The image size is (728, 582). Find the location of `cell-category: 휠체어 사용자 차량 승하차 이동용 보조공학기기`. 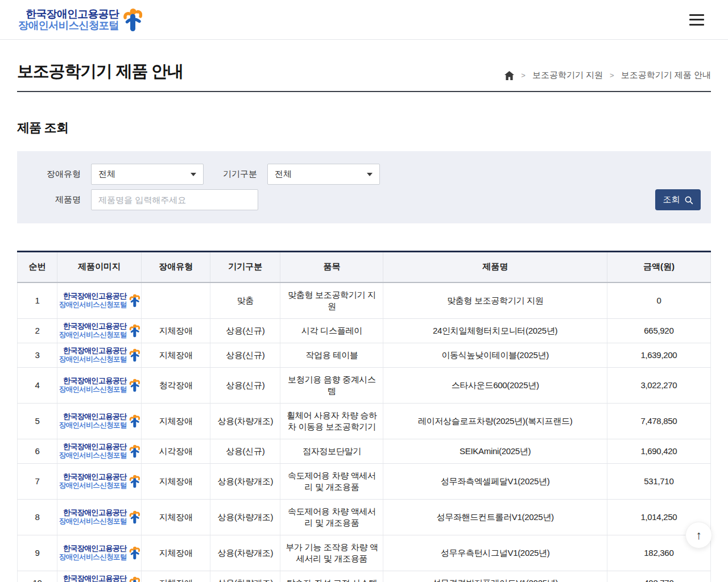

cell-category: 휠체어 사용자 차량 승하차 이동용 보조공학기기 is located at coordinates (332, 421).